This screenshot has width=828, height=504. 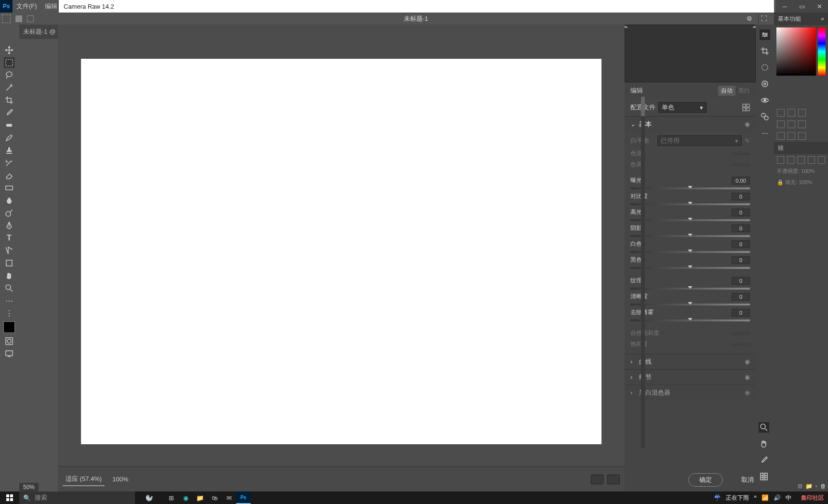 I want to click on explorer-icon: 📁, so click(x=200, y=498).